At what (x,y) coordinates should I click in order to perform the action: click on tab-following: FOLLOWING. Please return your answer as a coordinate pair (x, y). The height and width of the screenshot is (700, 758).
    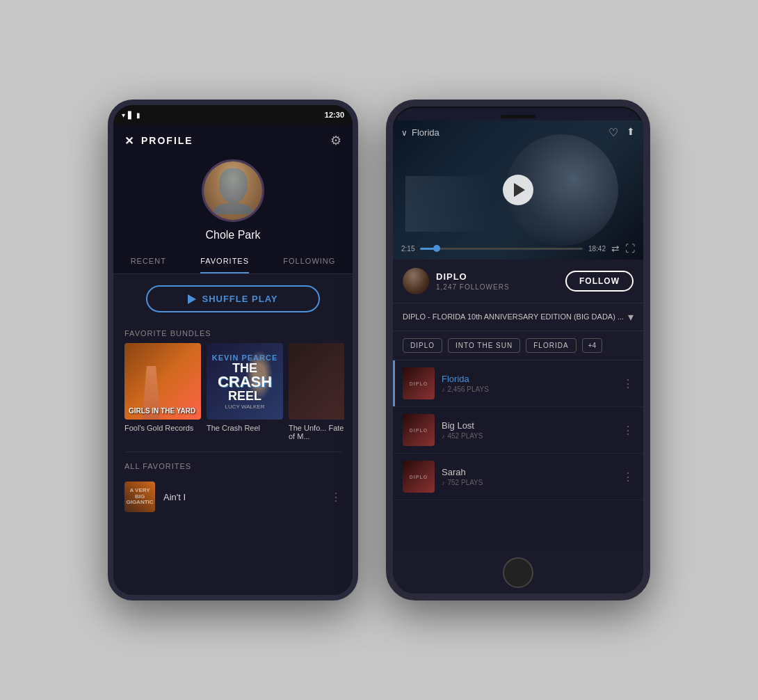
    Looking at the image, I should click on (309, 265).